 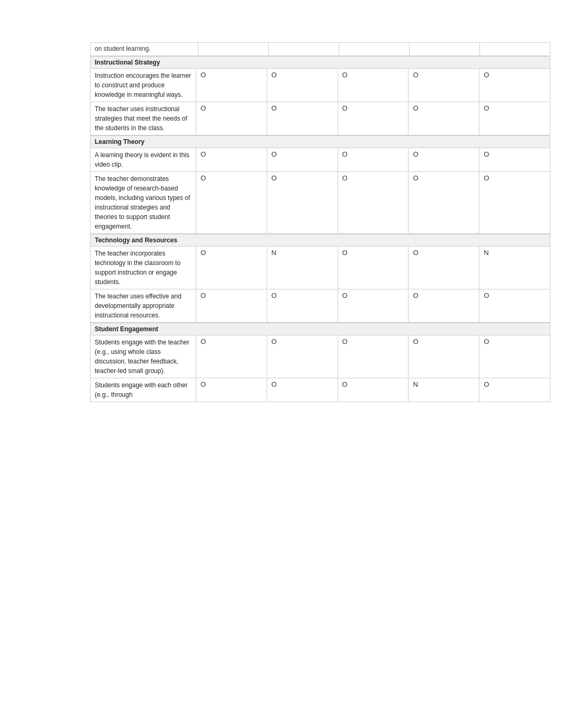 I want to click on rating-letter-3-0-1: O, so click(x=274, y=342).